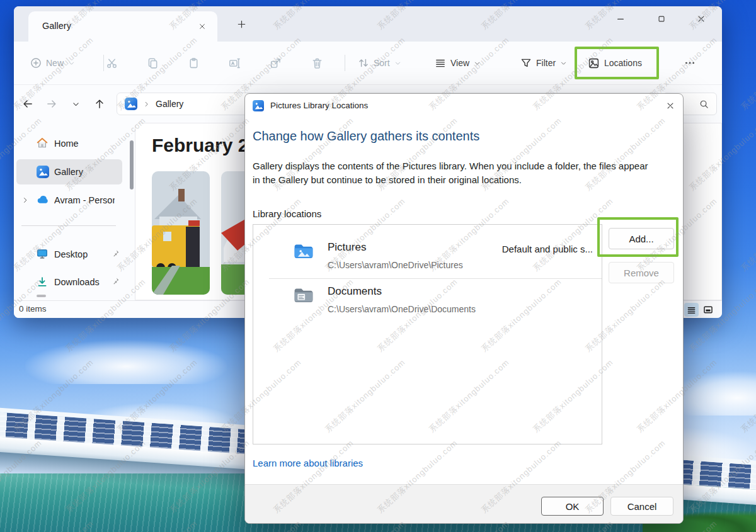  What do you see at coordinates (547, 249) in the screenshot?
I see `default-location-badge: Default and public s...` at bounding box center [547, 249].